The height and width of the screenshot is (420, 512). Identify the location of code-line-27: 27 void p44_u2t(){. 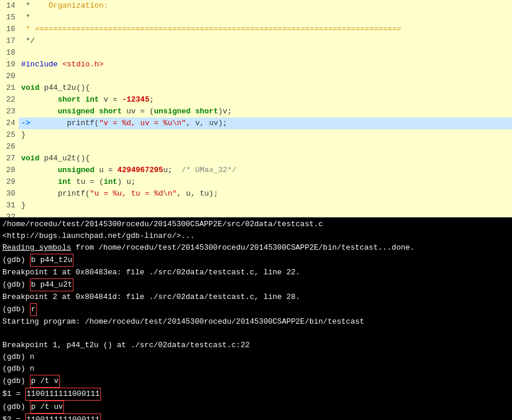
(256, 159).